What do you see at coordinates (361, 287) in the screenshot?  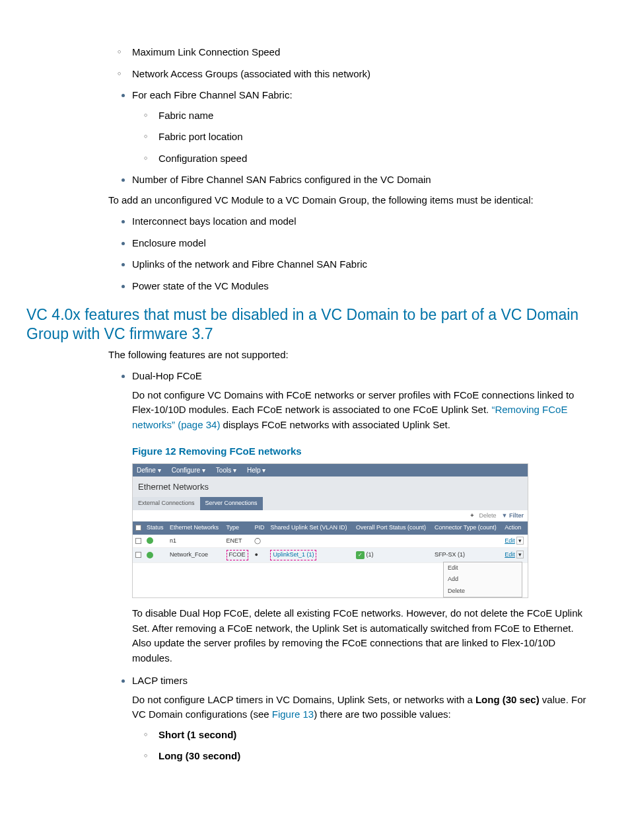 I see `list-item: Power state of the VC Modules` at bounding box center [361, 287].